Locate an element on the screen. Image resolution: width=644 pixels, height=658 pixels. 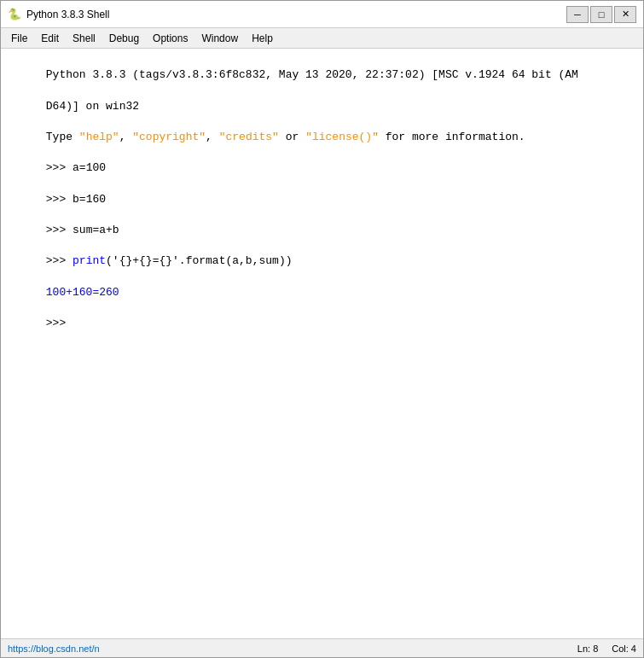
minimize-button: ─ is located at coordinates (577, 15).